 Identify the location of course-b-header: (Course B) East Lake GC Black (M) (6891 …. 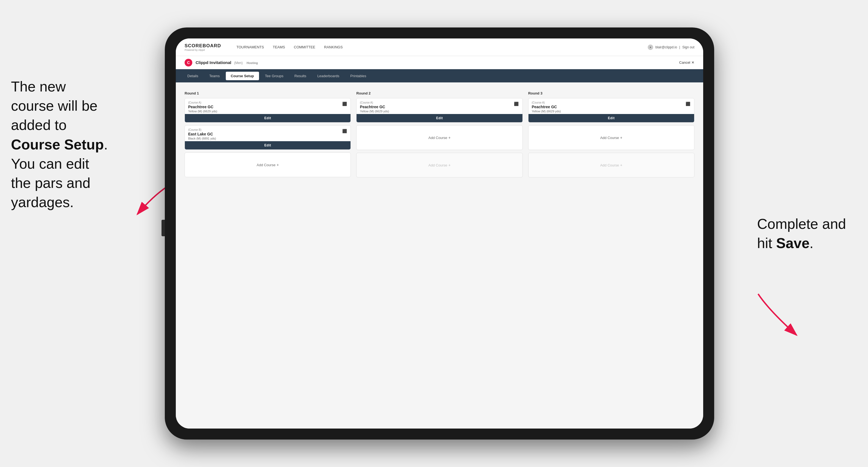
(268, 133).